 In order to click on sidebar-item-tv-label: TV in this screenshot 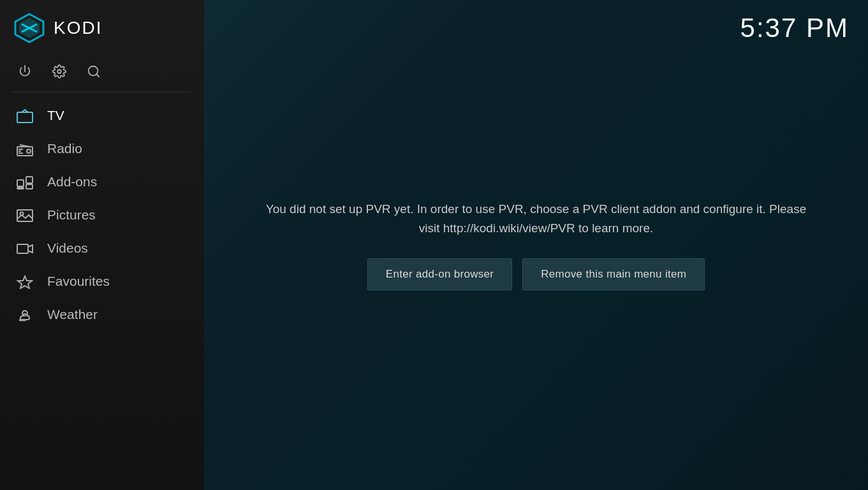, I will do `click(56, 115)`.